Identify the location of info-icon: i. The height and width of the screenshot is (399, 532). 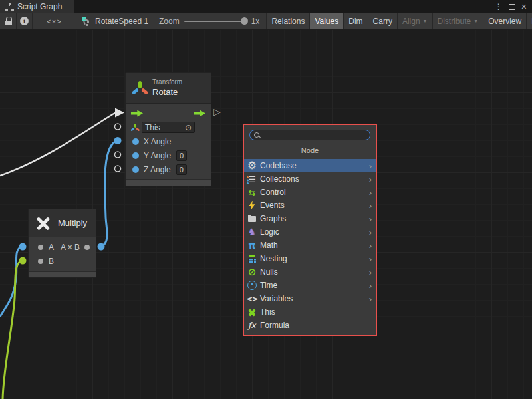
(24, 21).